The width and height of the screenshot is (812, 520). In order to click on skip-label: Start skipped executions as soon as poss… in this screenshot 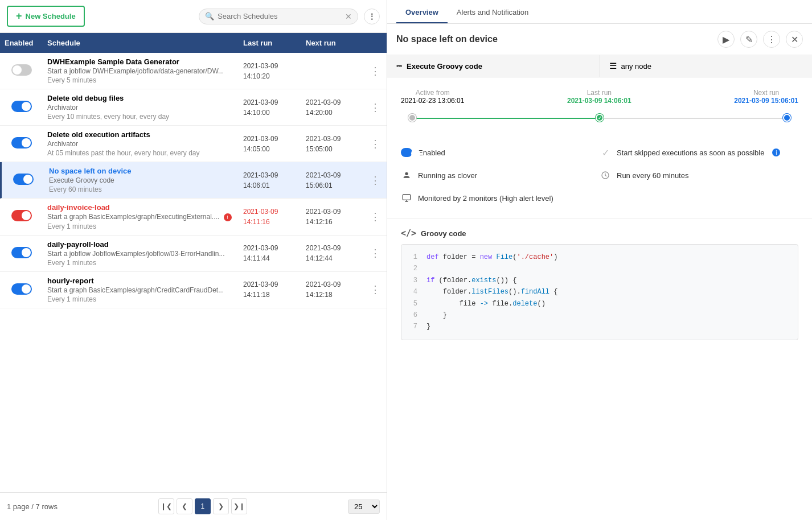, I will do `click(690, 152)`.